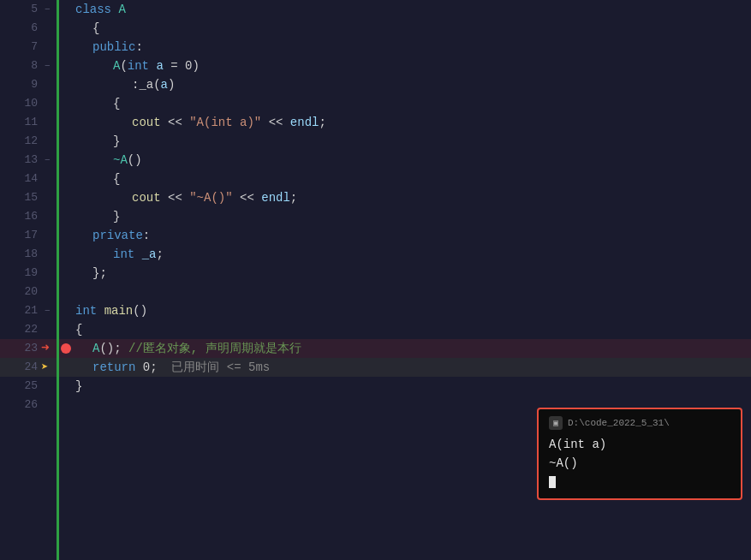 The width and height of the screenshot is (751, 560). What do you see at coordinates (22, 122) in the screenshot?
I see `line-number: 11` at bounding box center [22, 122].